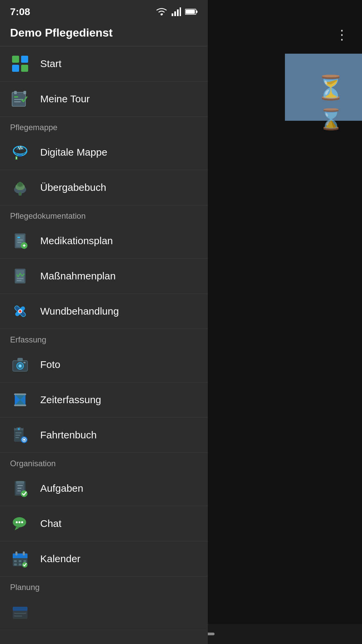 The height and width of the screenshot is (644, 362). I want to click on massnahmenplan-label: Maßnahmenplan, so click(78, 276).